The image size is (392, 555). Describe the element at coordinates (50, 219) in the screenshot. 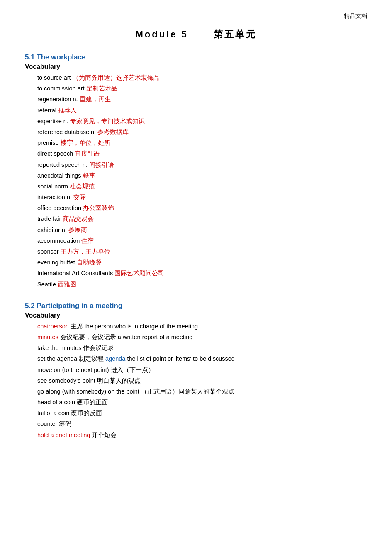

I see `vocab-en: trade fair` at that location.